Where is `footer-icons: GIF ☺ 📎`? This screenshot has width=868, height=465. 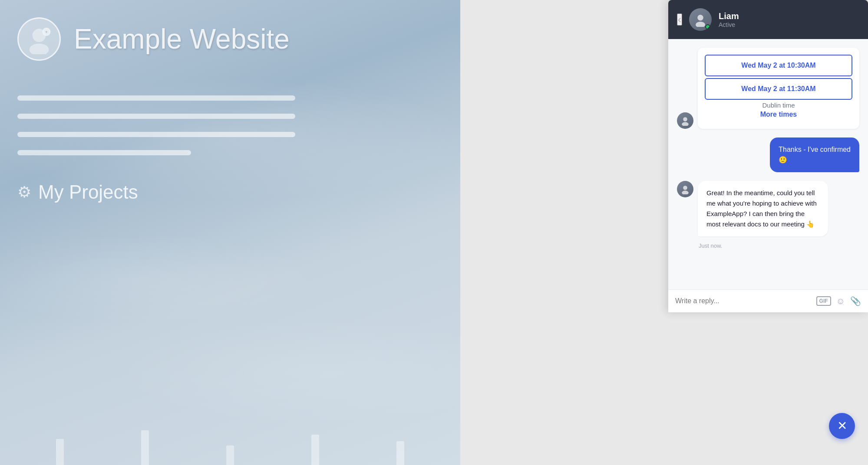 footer-icons: GIF ☺ 📎 is located at coordinates (839, 301).